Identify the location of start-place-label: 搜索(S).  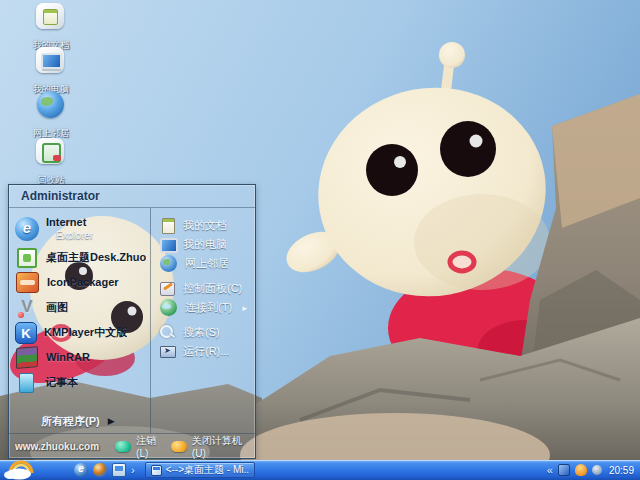
(202, 332).